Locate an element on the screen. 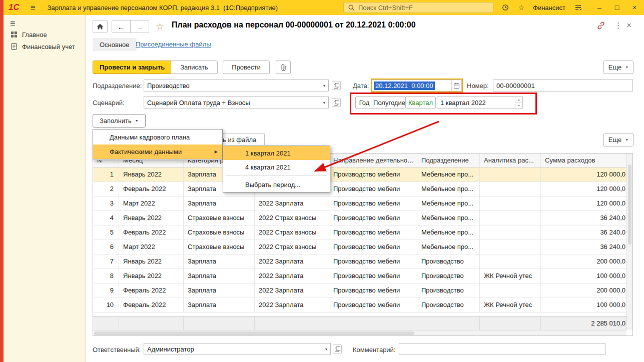  month-cell: Январь 2022 is located at coordinates (151, 174).